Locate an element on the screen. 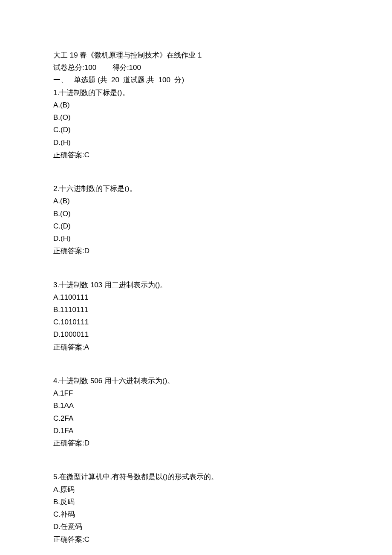 The image size is (392, 555). question-text-3: 的形式表示的。 is located at coordinates (193, 477).